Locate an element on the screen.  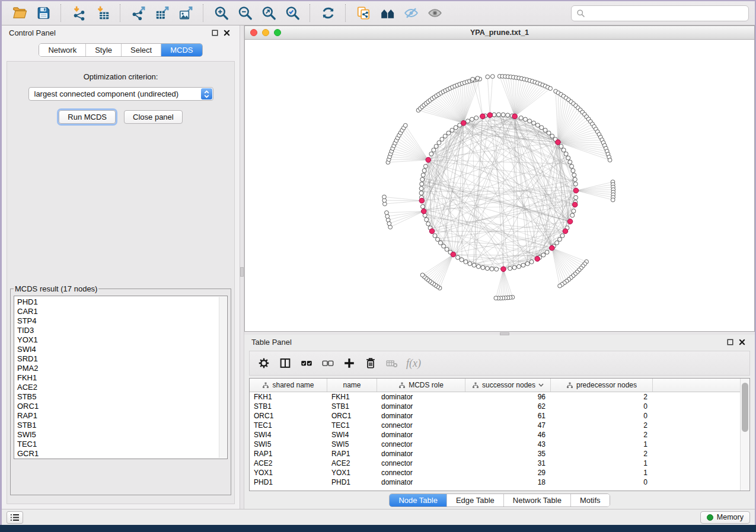
mcds-result-item: STP4 is located at coordinates (122, 321).